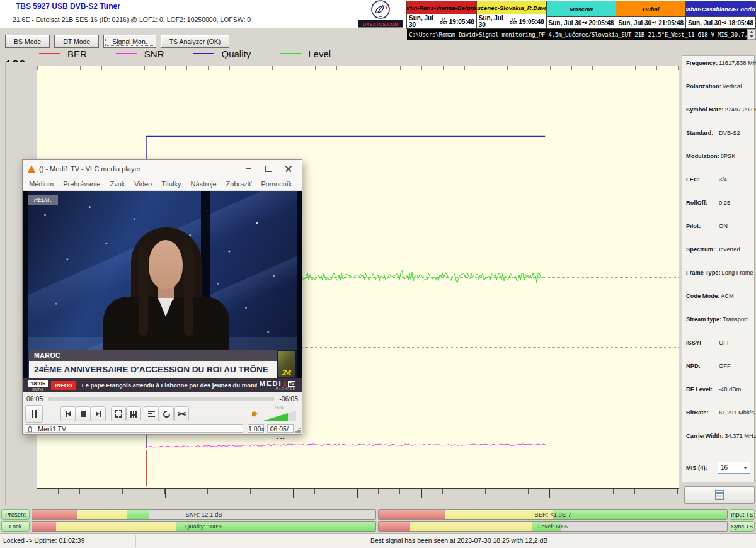 This screenshot has height=548, width=756. Describe the element at coordinates (268, 169) in the screenshot. I see `maximize-button` at that location.